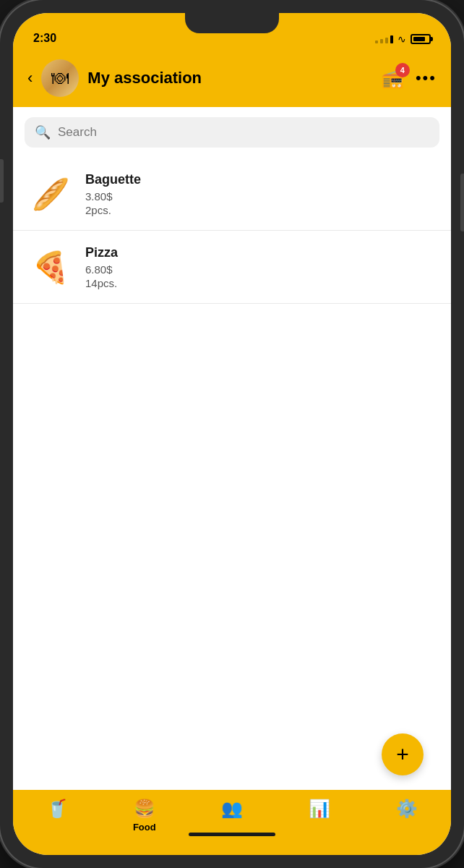 The image size is (464, 868). What do you see at coordinates (407, 809) in the screenshot?
I see `settings-icon: ⚙️` at bounding box center [407, 809].